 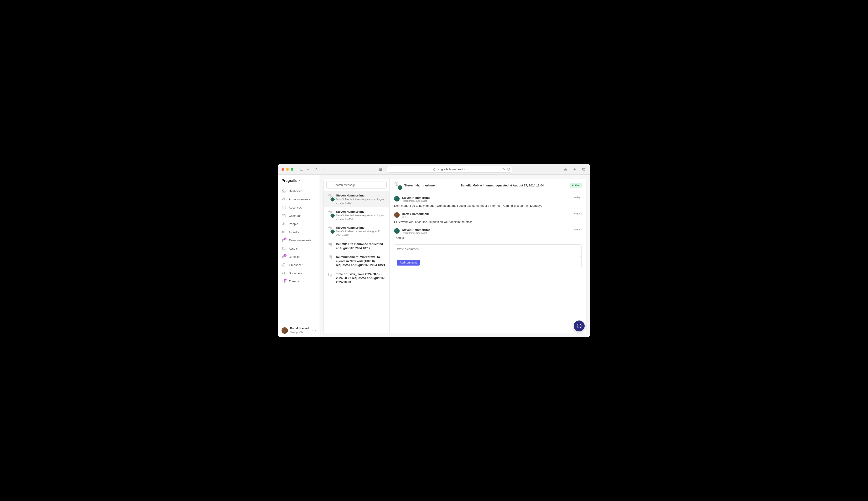 What do you see at coordinates (308, 169) in the screenshot?
I see `chevron-down-icon` at bounding box center [308, 169].